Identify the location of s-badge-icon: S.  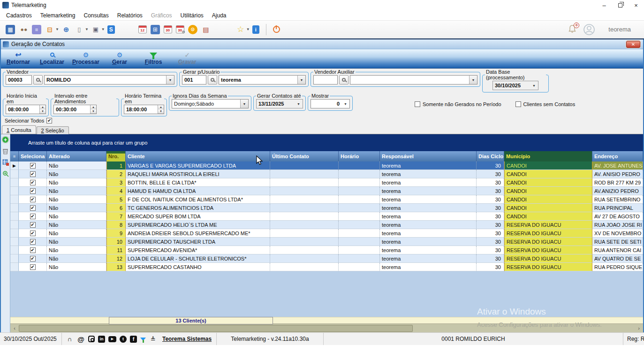
(111, 30).